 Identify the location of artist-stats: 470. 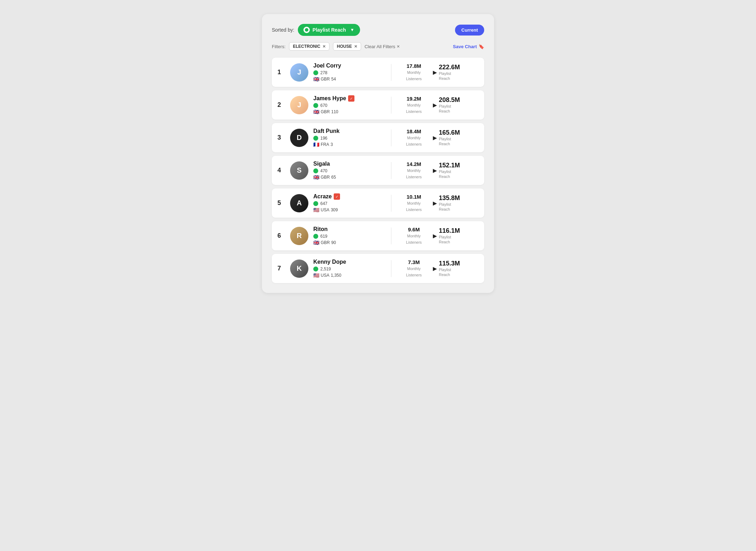
(348, 171).